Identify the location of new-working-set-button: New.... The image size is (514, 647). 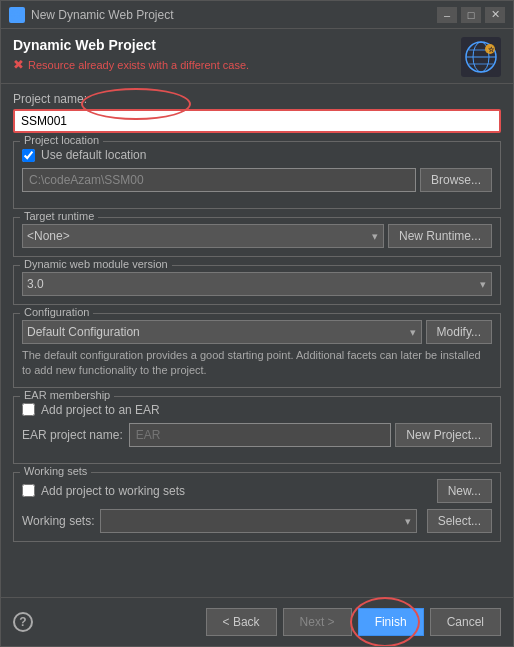
(464, 491).